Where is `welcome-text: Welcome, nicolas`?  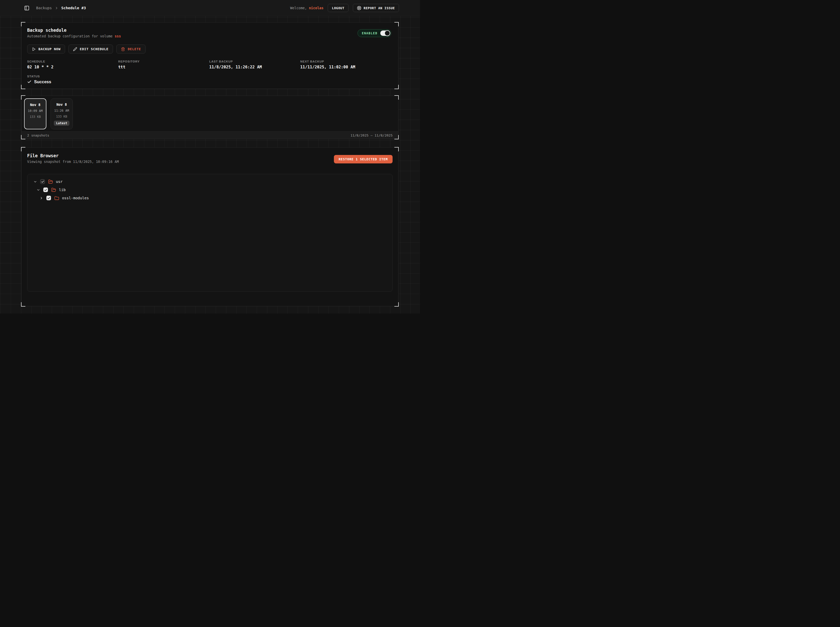
welcome-text: Welcome, nicolas is located at coordinates (307, 8).